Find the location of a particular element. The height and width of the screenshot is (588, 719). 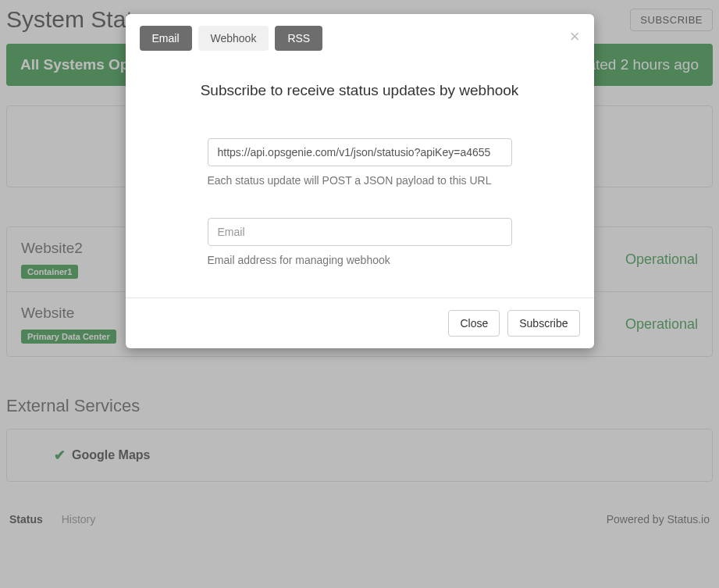

subscribe-submit-button: Subscribe is located at coordinates (543, 323).